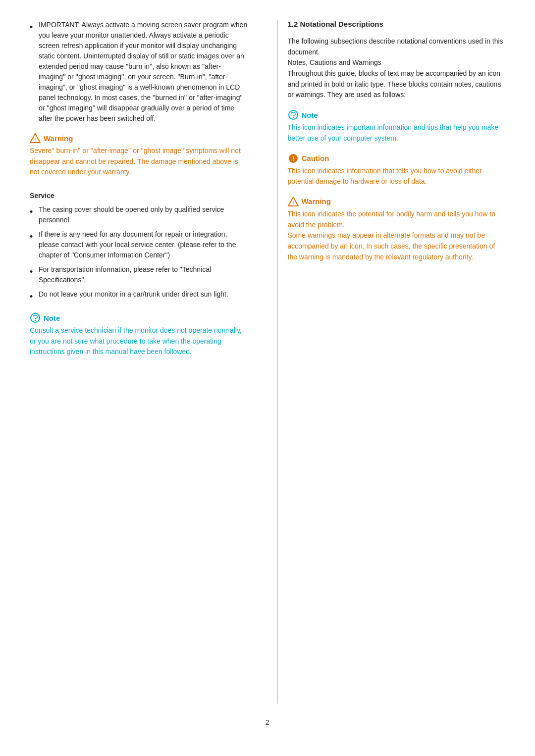  I want to click on left-warning-header: ! Warning, so click(139, 138).